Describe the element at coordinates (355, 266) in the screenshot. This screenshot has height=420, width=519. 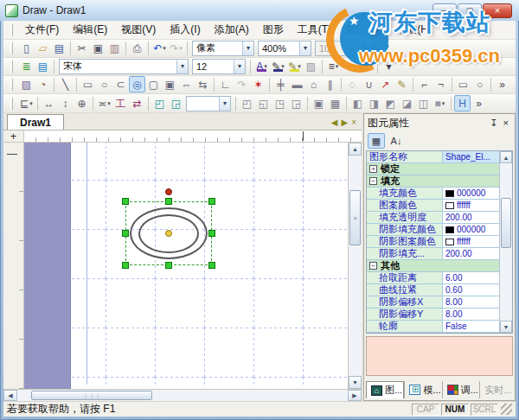
I see `vertical-scroll-track: ≡` at that location.